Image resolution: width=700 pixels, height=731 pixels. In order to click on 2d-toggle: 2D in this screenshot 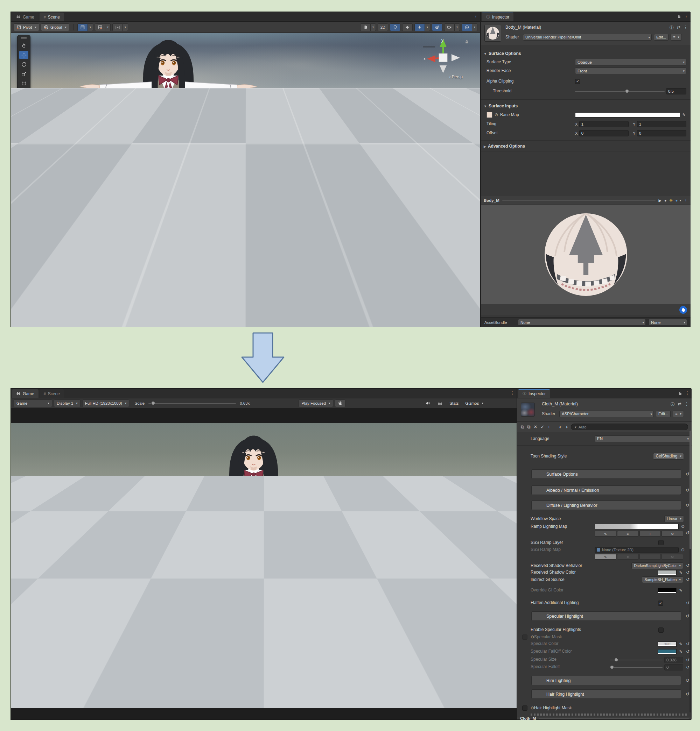, I will do `click(383, 27)`.